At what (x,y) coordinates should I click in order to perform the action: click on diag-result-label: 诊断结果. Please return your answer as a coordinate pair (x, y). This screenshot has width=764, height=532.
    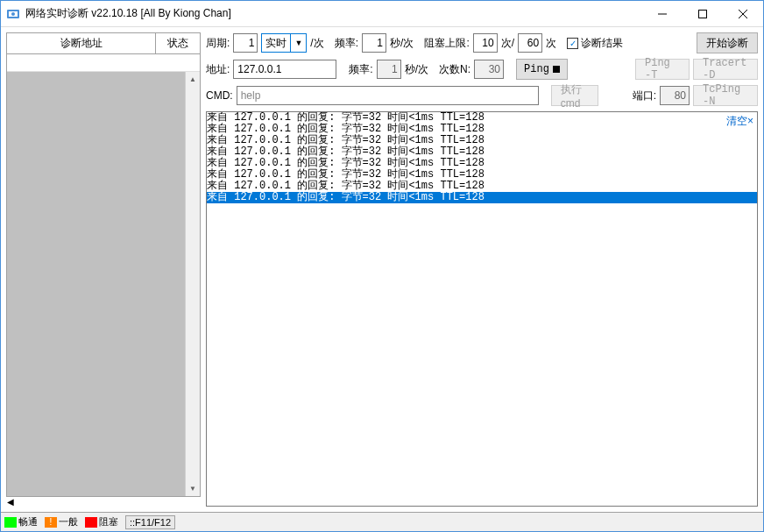
    Looking at the image, I should click on (602, 44).